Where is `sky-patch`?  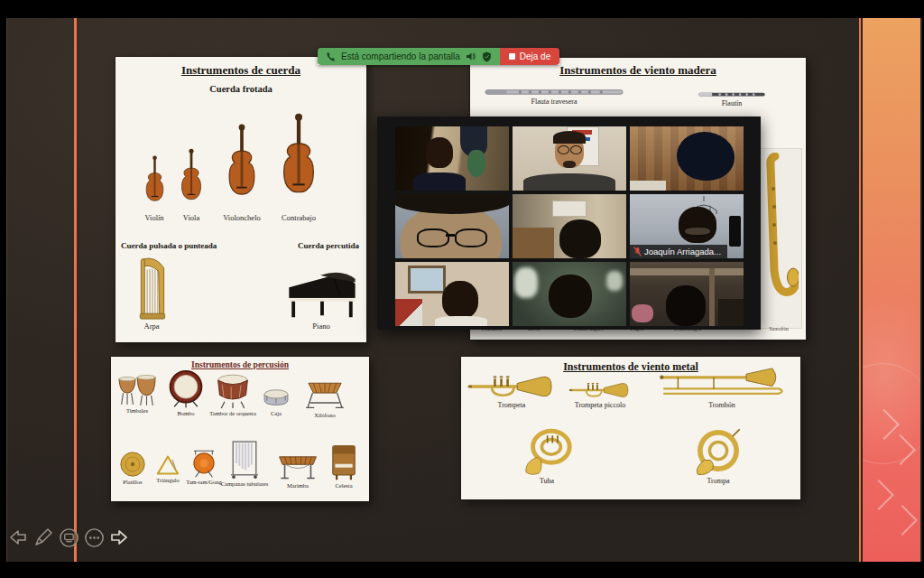 sky-patch is located at coordinates (526, 283).